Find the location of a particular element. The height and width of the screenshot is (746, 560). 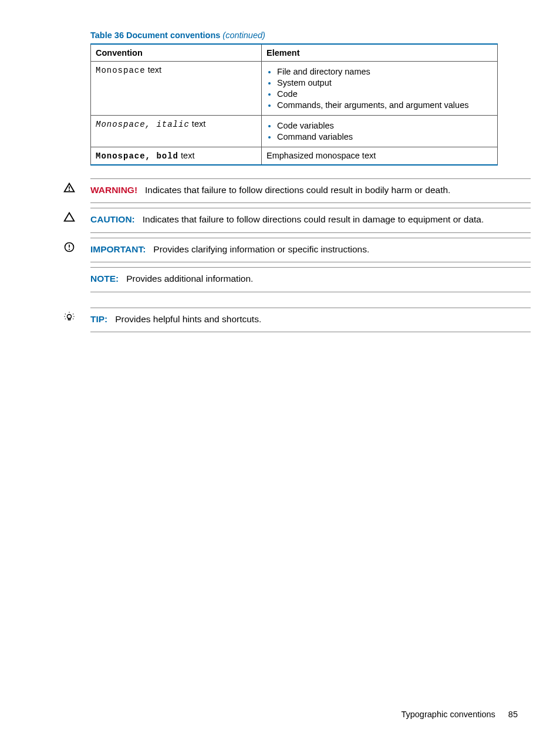

admonition-caution: CAUTION: Indicates that failure to follo… is located at coordinates (297, 220).